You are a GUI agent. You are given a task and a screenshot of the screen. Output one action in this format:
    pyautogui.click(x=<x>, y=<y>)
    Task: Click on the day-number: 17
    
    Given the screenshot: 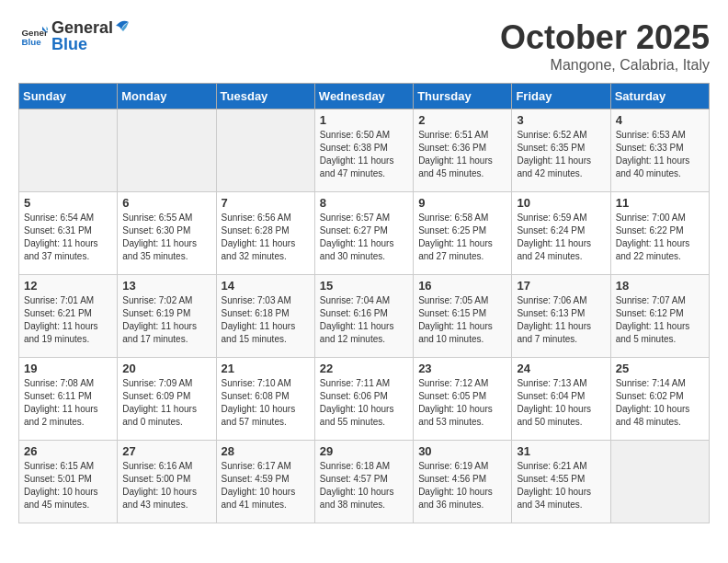 What is the action you would take?
    pyautogui.click(x=561, y=285)
    